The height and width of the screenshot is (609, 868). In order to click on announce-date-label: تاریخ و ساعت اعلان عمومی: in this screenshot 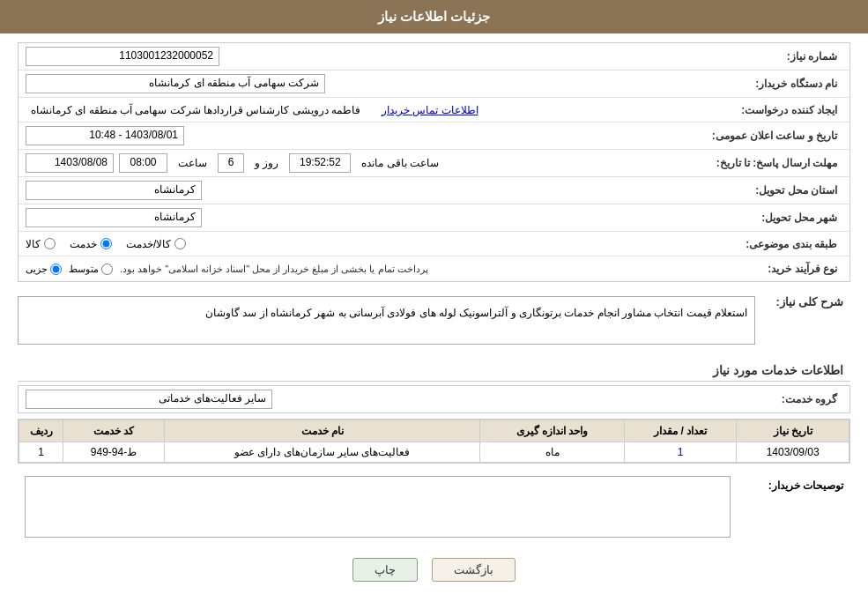, I will do `click(777, 136)`.